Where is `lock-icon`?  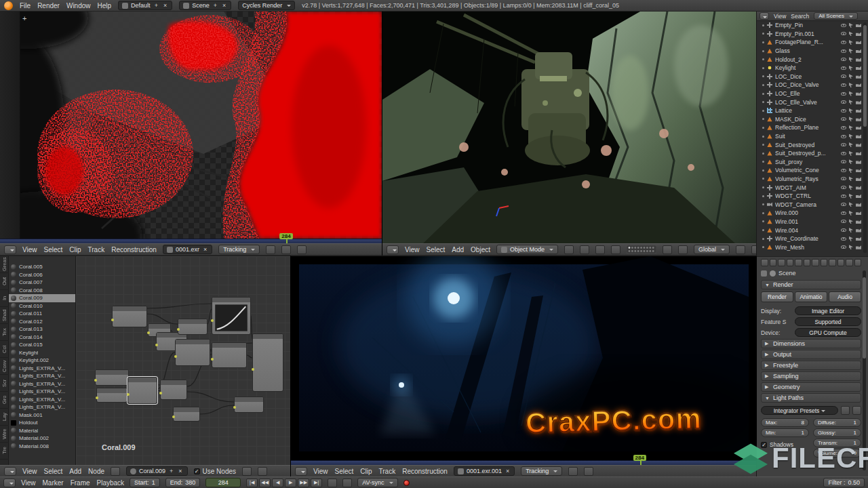
lock-icon is located at coordinates (667, 249).